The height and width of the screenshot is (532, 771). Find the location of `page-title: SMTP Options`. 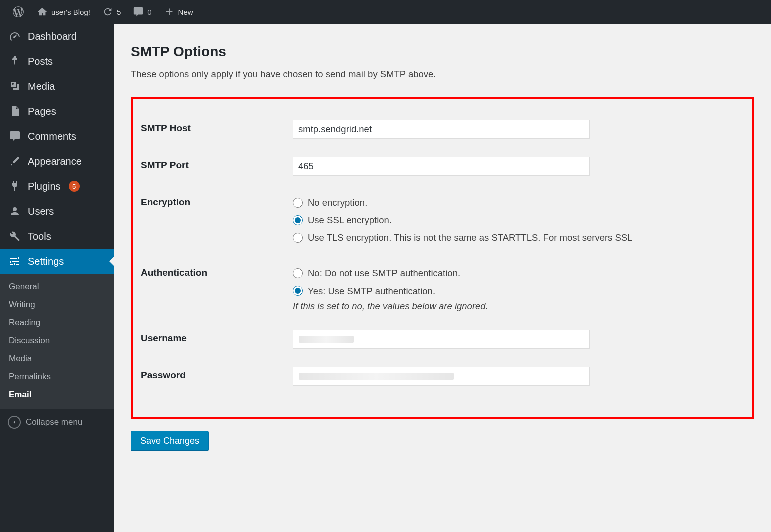

page-title: SMTP Options is located at coordinates (442, 52).